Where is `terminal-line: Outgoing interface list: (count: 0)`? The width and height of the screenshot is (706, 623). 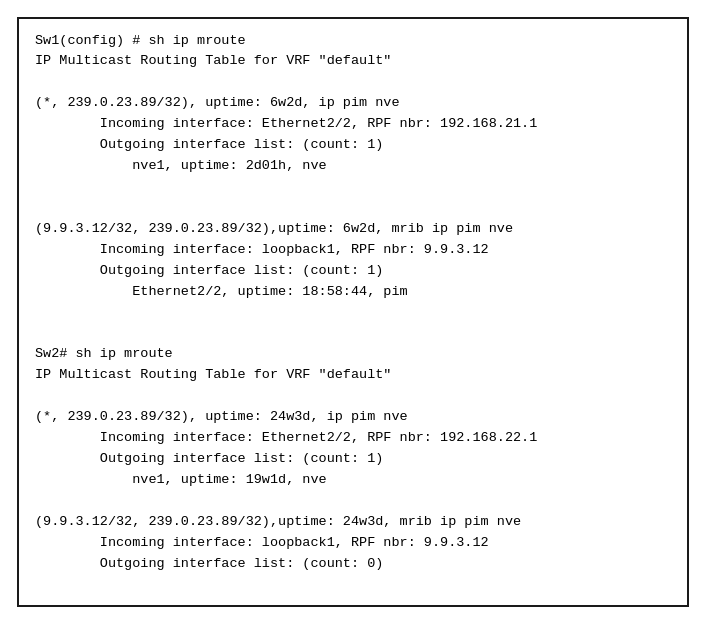
terminal-line: Outgoing interface list: (count: 0) is located at coordinates (353, 564).